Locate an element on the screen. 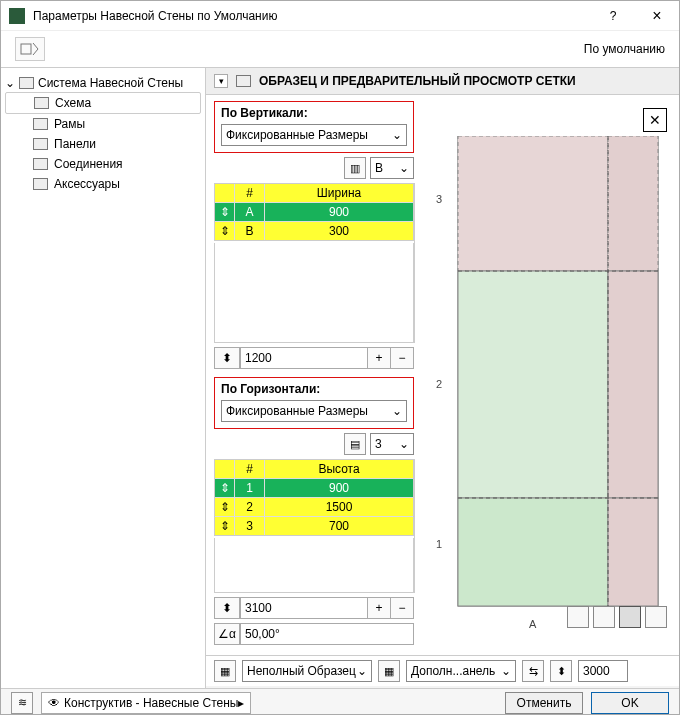 Image resolution: width=680 pixels, height=715 pixels. extra-panel-select: Дополн...анель ⌄ is located at coordinates (461, 671).